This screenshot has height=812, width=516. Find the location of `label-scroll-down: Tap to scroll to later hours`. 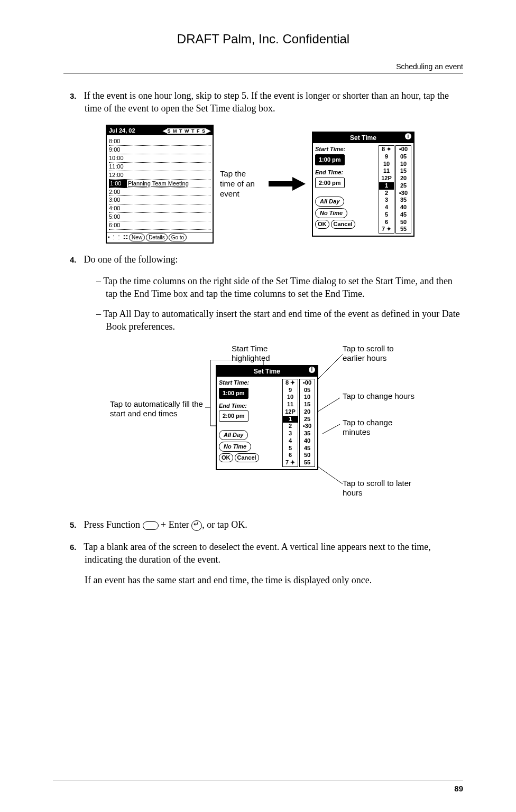

label-scroll-down: Tap to scroll to later hours is located at coordinates (380, 489).